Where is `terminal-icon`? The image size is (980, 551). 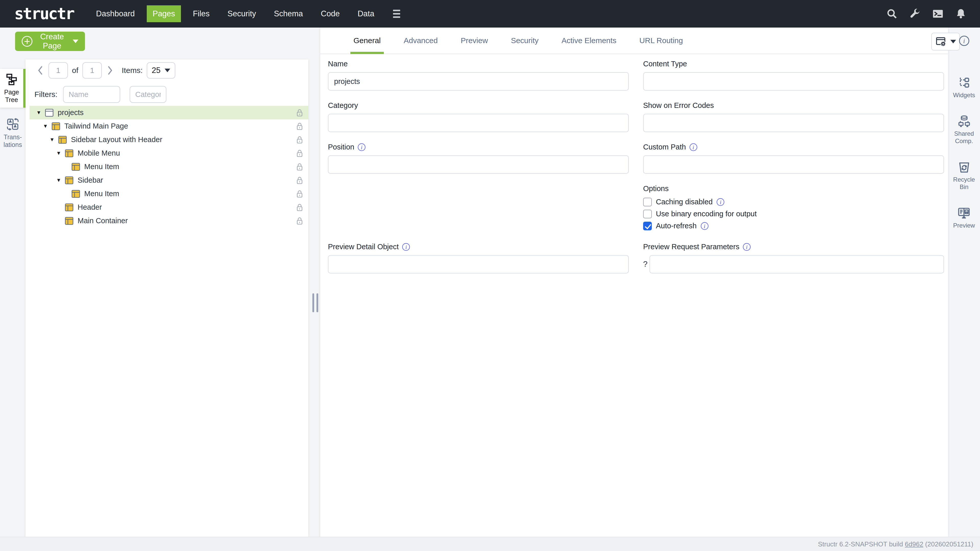 terminal-icon is located at coordinates (938, 14).